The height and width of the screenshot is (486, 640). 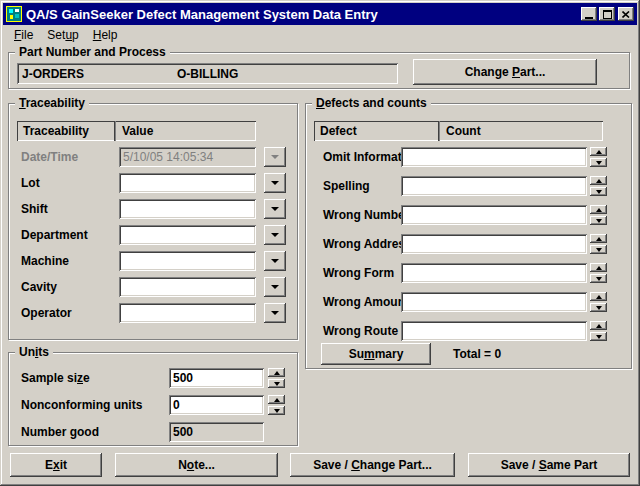 What do you see at coordinates (366, 215) in the screenshot?
I see `defect-label-wrong-number: Wrong Number` at bounding box center [366, 215].